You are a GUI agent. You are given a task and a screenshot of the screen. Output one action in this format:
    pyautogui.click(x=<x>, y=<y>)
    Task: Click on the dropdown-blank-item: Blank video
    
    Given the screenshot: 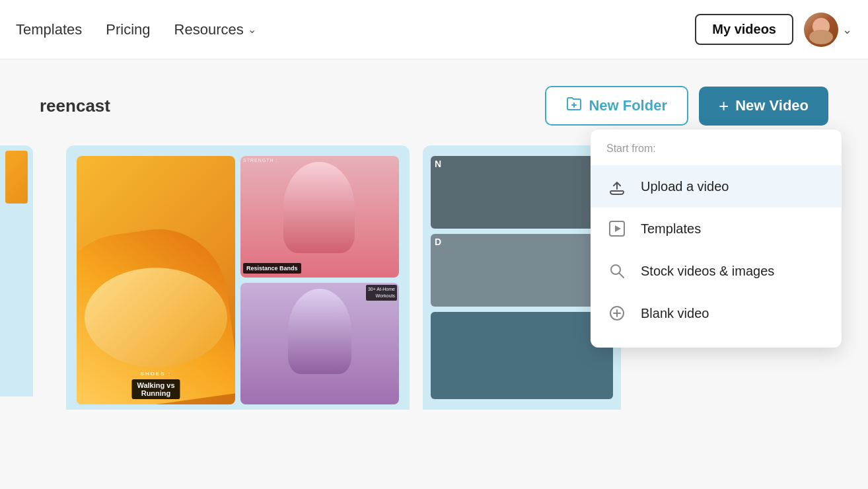 What is the action you would take?
    pyautogui.click(x=716, y=313)
    